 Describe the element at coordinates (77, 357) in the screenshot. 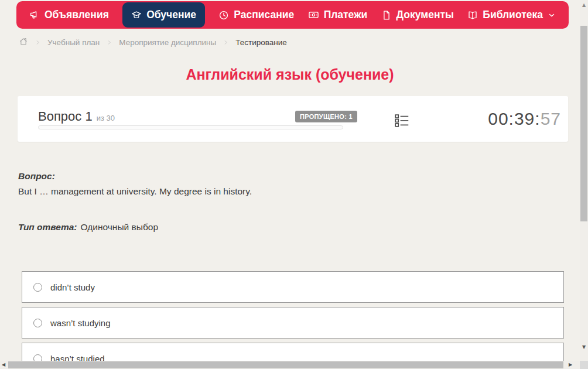

I see `answer-option-label: hasn’t studied` at that location.